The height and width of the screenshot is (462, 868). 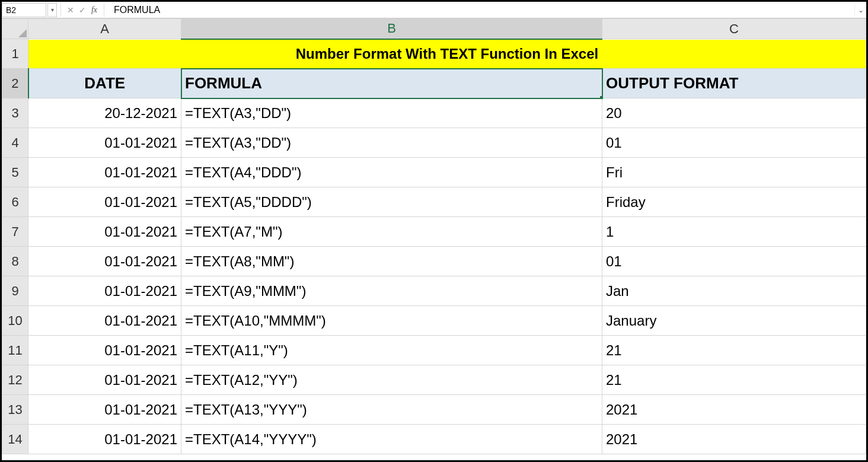 What do you see at coordinates (82, 10) in the screenshot?
I see `enter-icon: ✓` at bounding box center [82, 10].